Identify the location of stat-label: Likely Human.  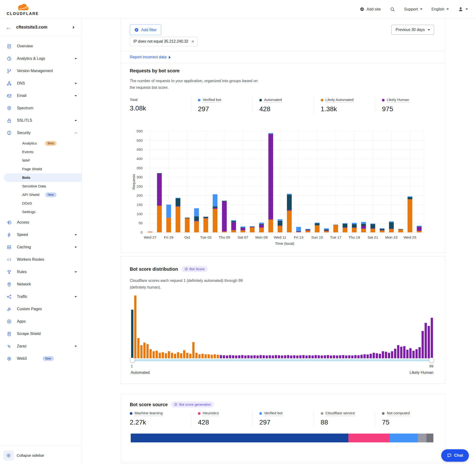
(398, 100).